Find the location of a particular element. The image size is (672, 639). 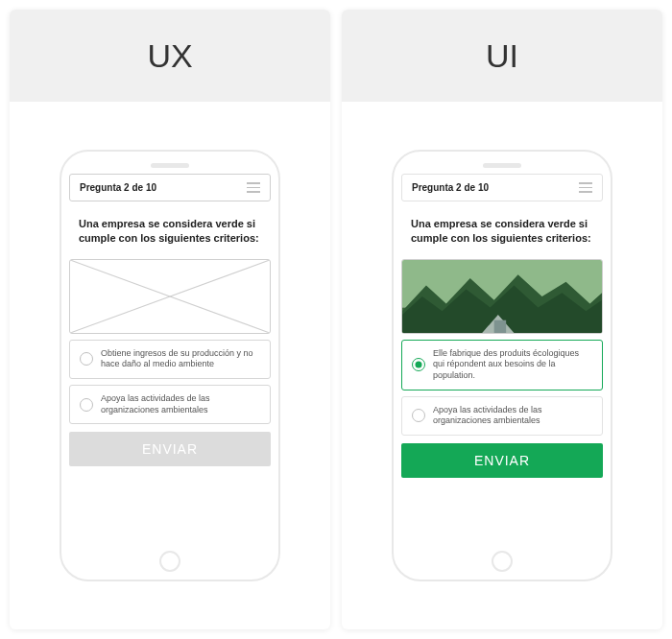

question-image is located at coordinates (502, 296).